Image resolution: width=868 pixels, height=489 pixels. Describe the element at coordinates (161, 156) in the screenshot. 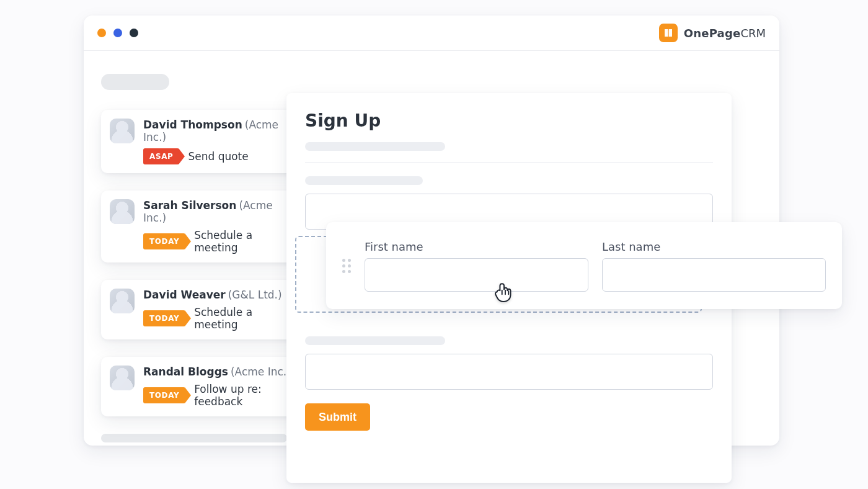

I see `priority-tag: ASAP` at that location.